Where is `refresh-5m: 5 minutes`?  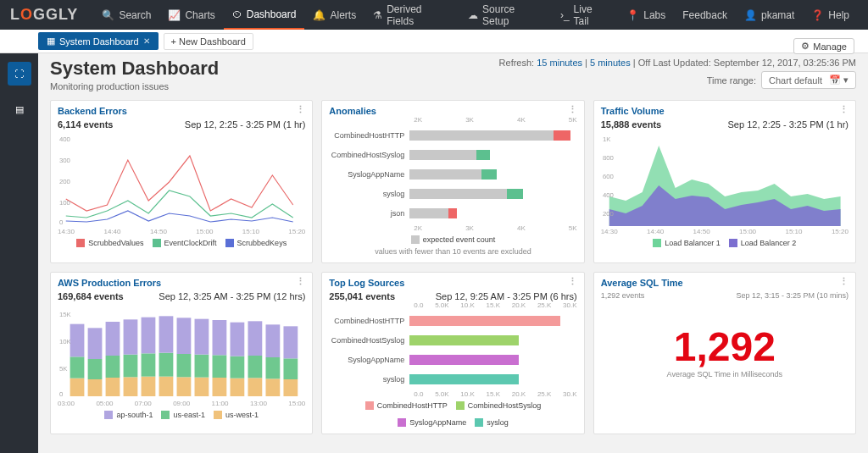
refresh-5m: 5 minutes is located at coordinates (610, 63).